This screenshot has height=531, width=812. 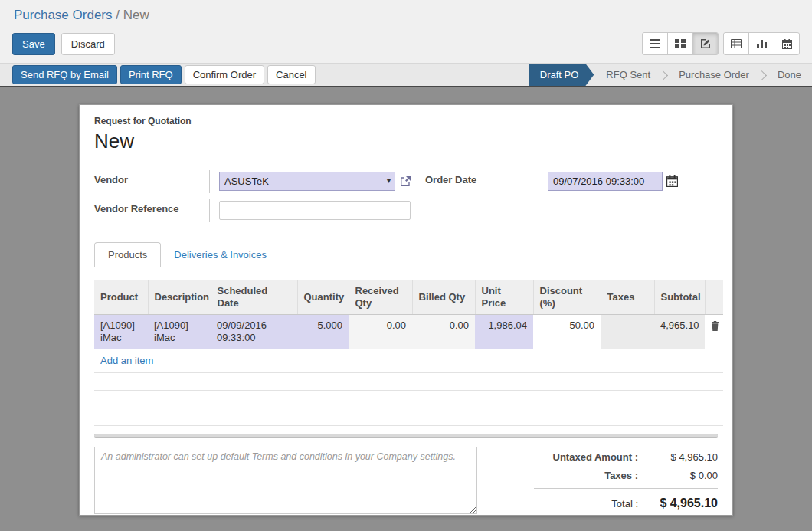 What do you see at coordinates (136, 15) in the screenshot?
I see `breadcrumb-current: New` at bounding box center [136, 15].